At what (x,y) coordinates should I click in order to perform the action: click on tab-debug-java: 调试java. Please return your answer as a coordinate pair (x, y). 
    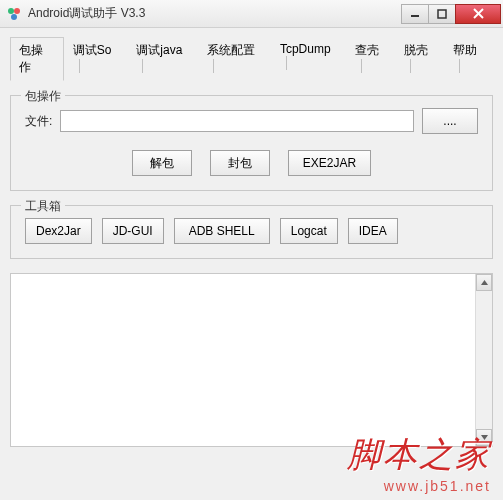
    Looking at the image, I should click on (162, 59).